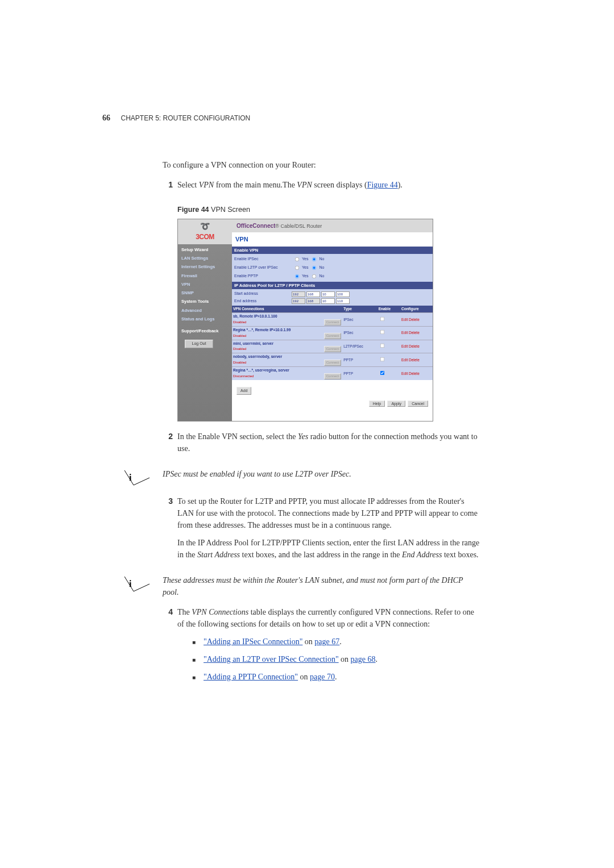 The image size is (614, 868). What do you see at coordinates (297, 268) in the screenshot?
I see `l2tp-yes-radio` at bounding box center [297, 268].